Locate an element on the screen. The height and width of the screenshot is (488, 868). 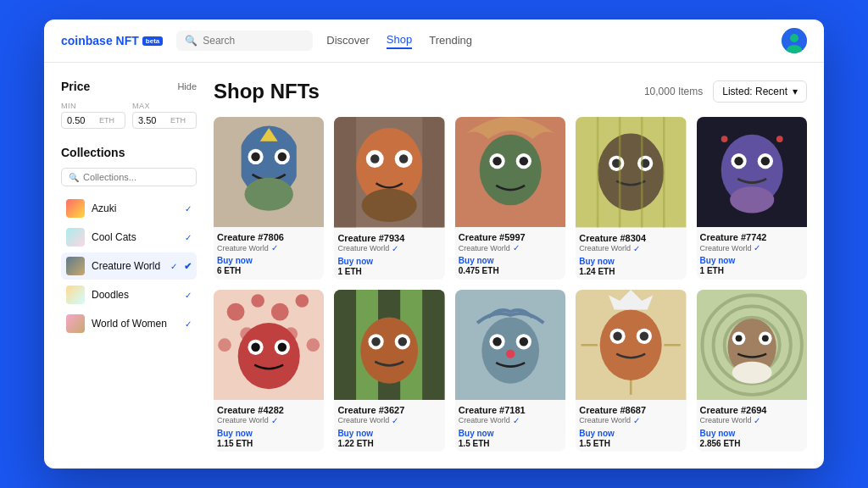
search-input is located at coordinates (253, 41).